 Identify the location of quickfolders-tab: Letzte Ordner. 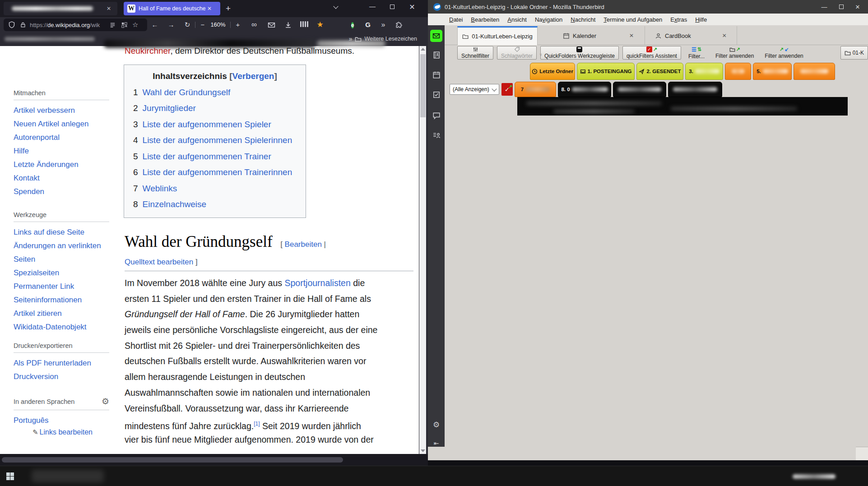
(552, 71).